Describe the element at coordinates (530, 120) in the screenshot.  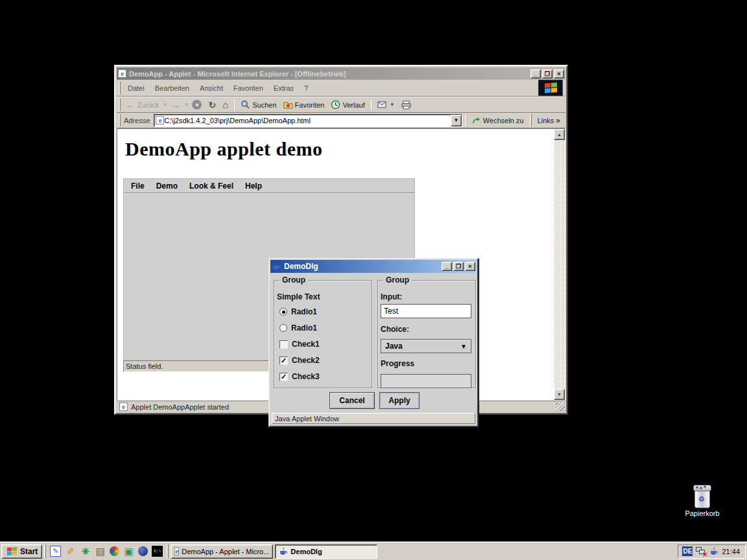
I see `links-grip` at that location.